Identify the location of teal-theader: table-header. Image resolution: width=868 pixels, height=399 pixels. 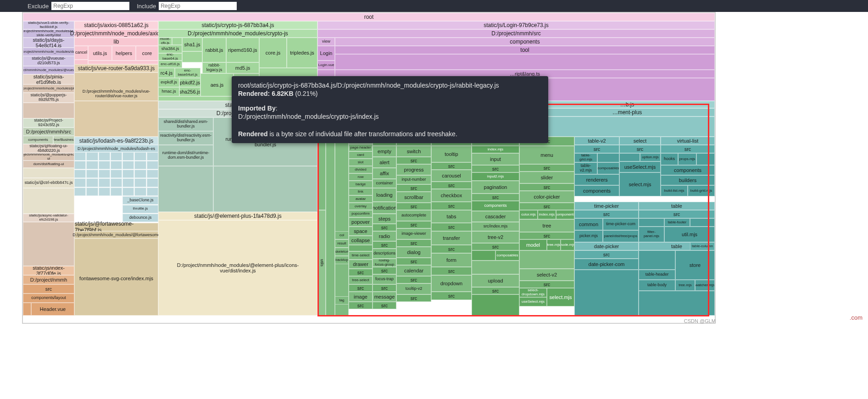
(657, 275).